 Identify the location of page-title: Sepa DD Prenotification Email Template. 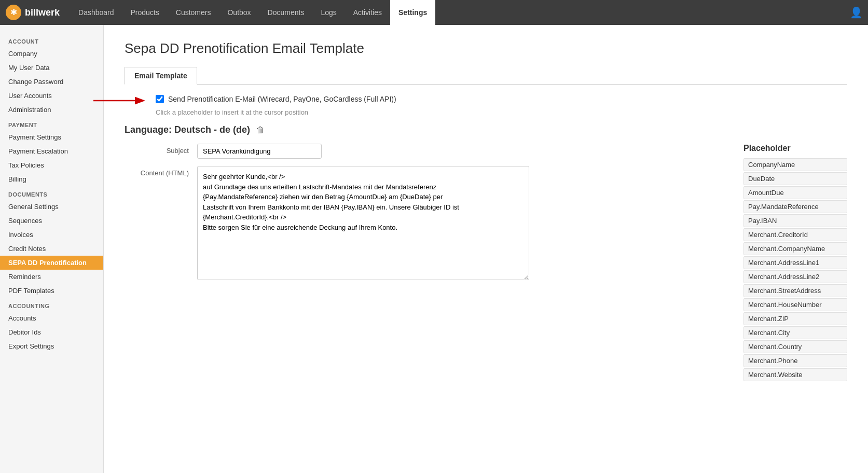
(486, 49).